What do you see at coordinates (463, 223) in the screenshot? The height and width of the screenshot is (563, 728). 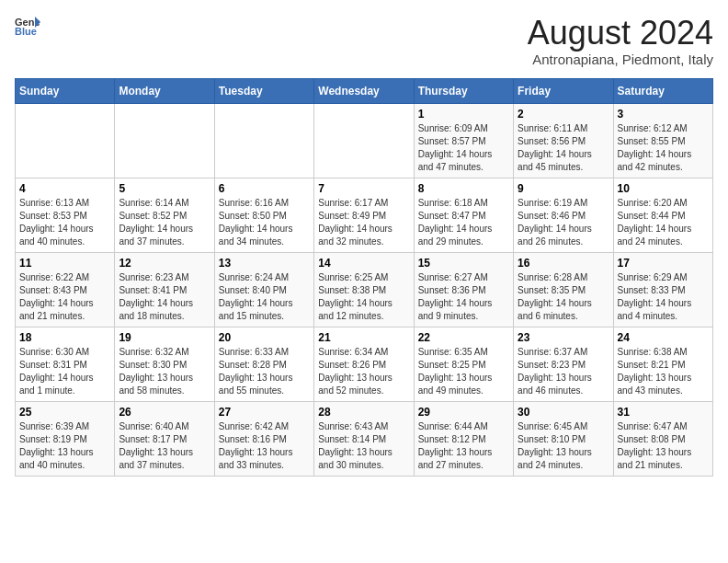 I see `day-info: Sunrise: 6:18 AM Sunset: 8:47 PM Dayligh…` at bounding box center [463, 223].